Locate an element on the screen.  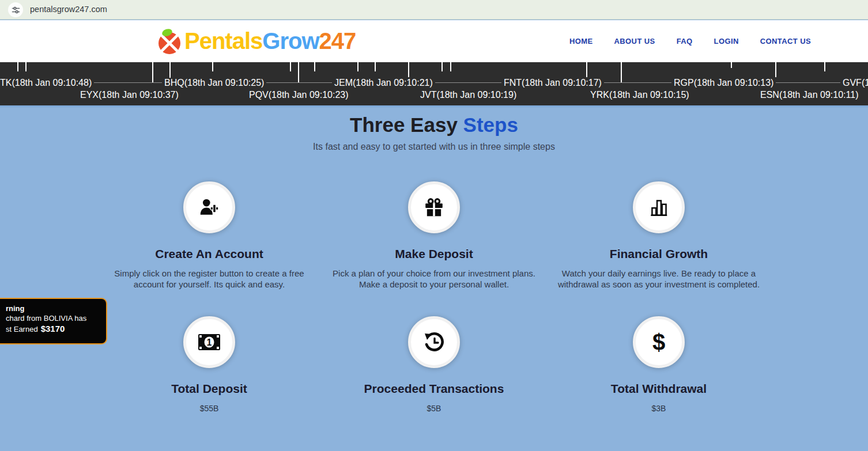
card-title: Create An Account is located at coordinates (209, 254).